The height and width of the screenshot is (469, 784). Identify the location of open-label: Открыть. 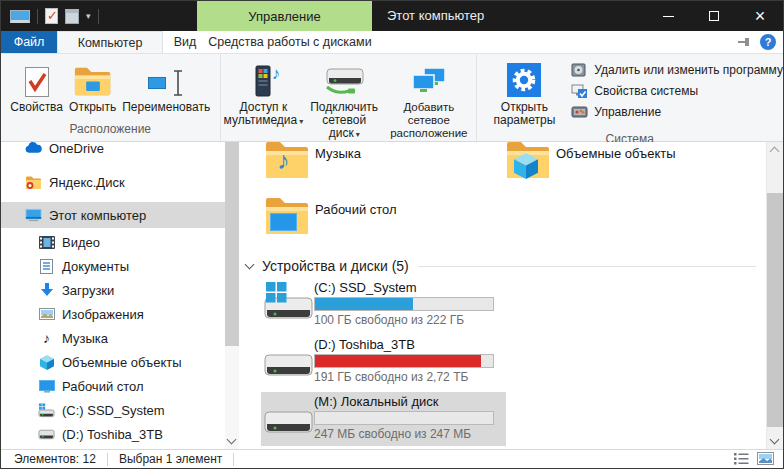
(92, 108).